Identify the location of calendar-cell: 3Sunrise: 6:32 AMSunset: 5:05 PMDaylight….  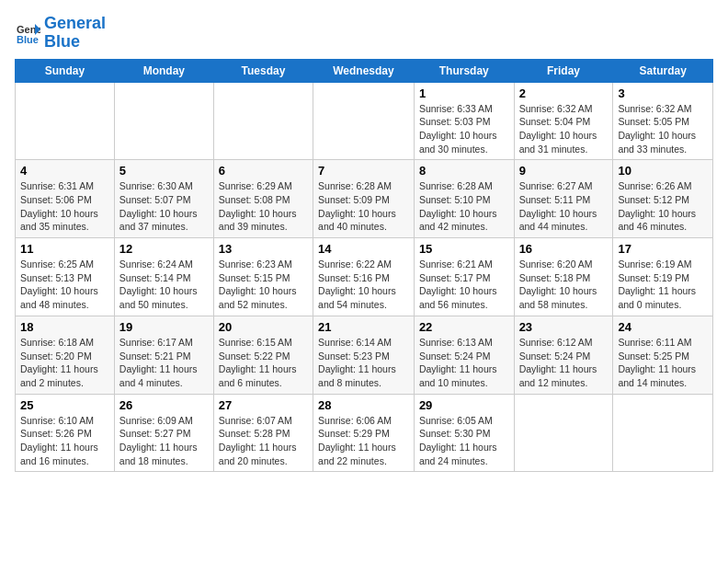
(664, 121).